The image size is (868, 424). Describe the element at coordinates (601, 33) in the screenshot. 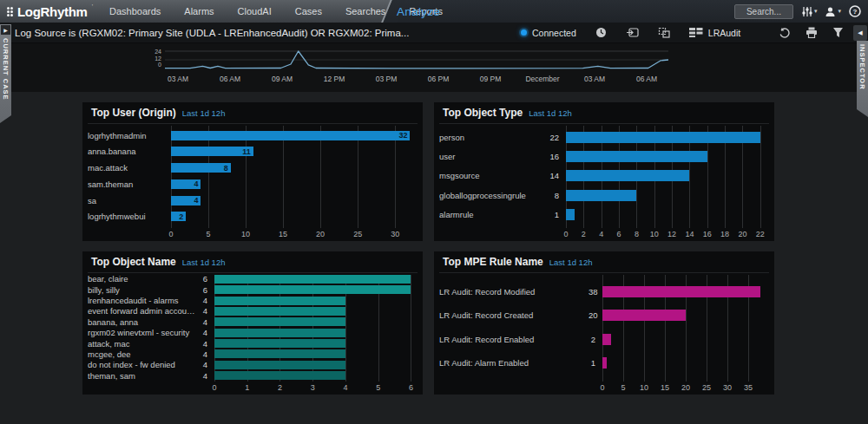

I see `clock-icon` at that location.